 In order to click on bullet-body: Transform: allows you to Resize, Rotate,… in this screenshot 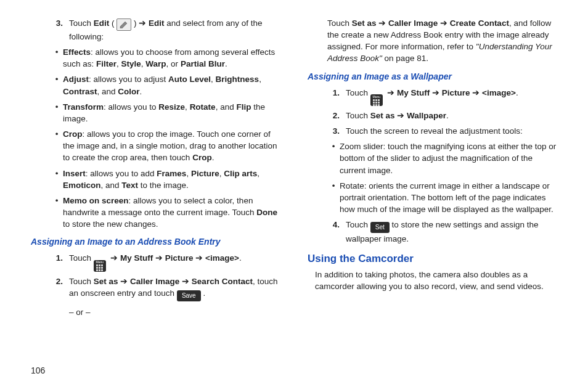, I will do `click(171, 113)`.